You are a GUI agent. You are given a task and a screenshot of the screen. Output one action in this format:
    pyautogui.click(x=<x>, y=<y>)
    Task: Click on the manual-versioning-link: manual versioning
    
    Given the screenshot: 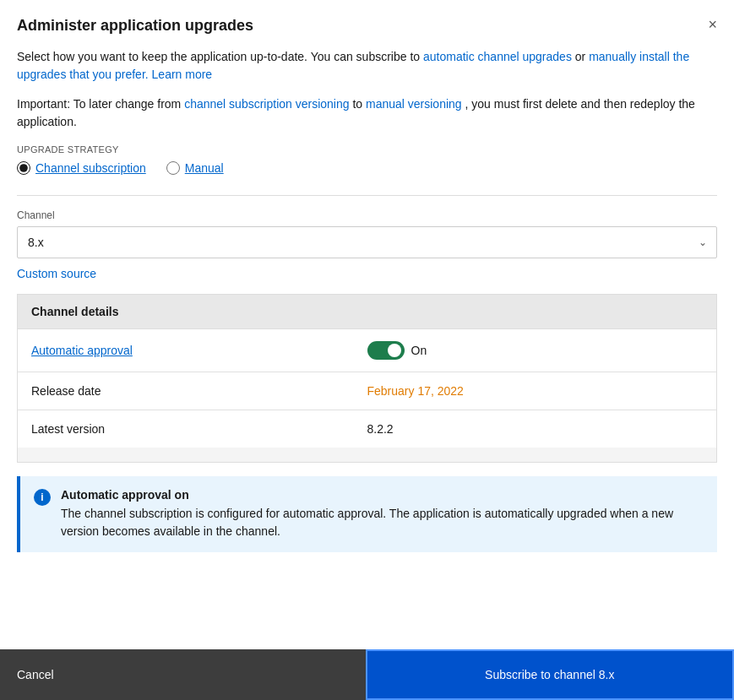 What is the action you would take?
    pyautogui.click(x=414, y=104)
    